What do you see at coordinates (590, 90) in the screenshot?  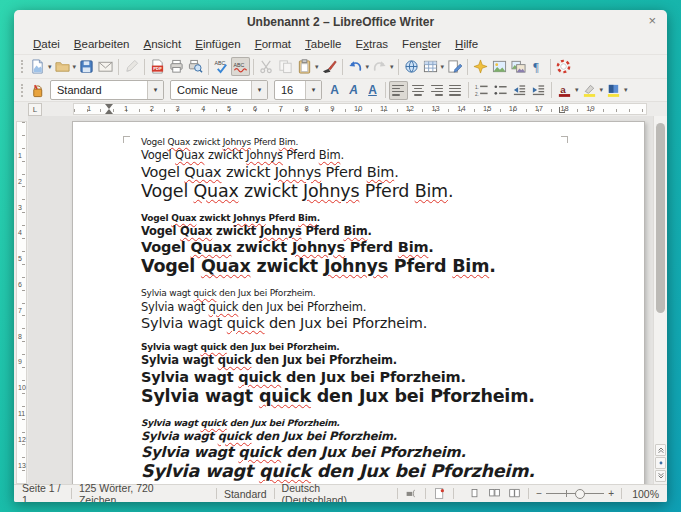 I see `highlight-color-button` at bounding box center [590, 90].